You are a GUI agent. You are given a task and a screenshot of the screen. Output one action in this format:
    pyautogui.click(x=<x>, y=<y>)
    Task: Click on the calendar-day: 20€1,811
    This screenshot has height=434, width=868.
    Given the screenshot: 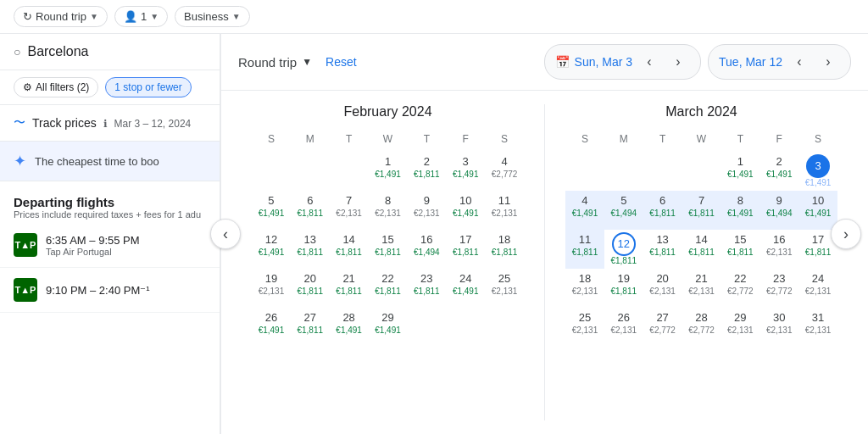 What is the action you would take?
    pyautogui.click(x=310, y=288)
    